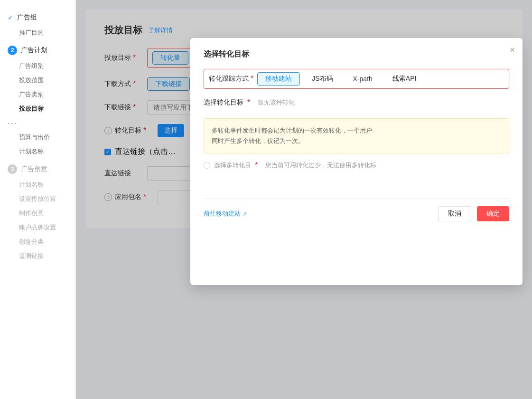 Image resolution: width=532 pixels, height=399 pixels. What do you see at coordinates (404, 79) in the screenshot?
I see `tracking-opt-api: 线索API` at bounding box center [404, 79].